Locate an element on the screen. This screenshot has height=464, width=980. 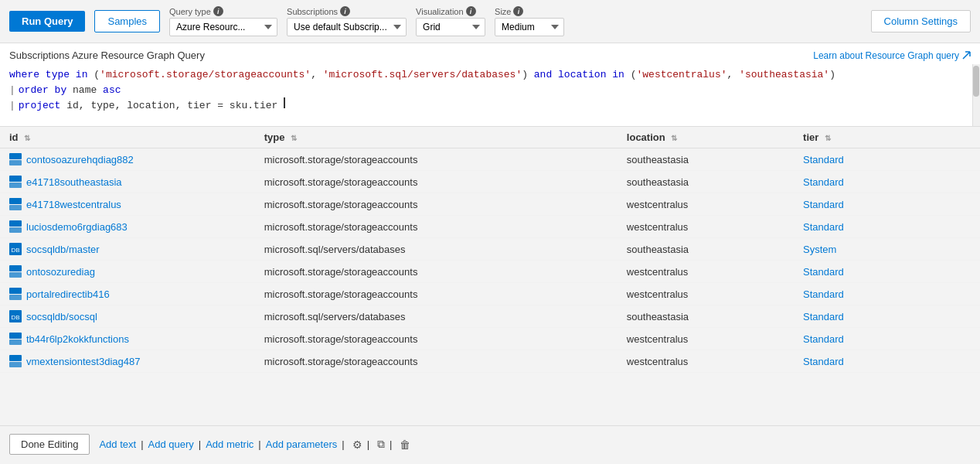
query-type-label: Query type i is located at coordinates (223, 11).